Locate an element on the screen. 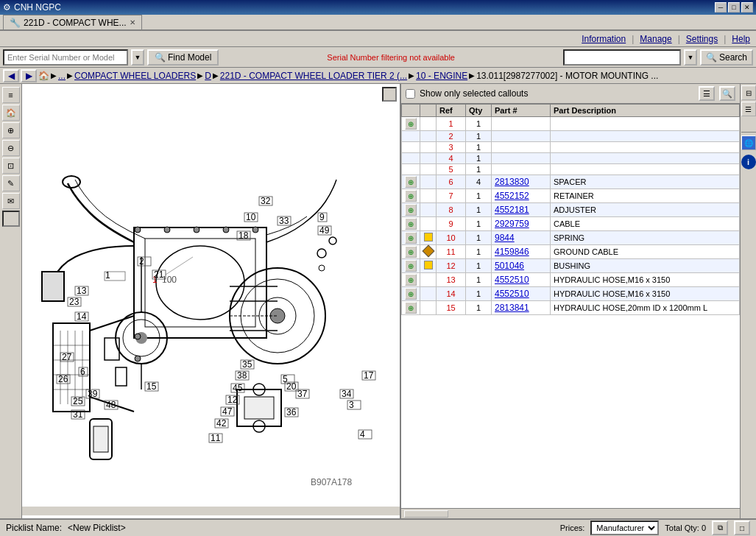 Image resolution: width=756 pixels, height=536 pixels. cell-ref: 2 is located at coordinates (451, 137).